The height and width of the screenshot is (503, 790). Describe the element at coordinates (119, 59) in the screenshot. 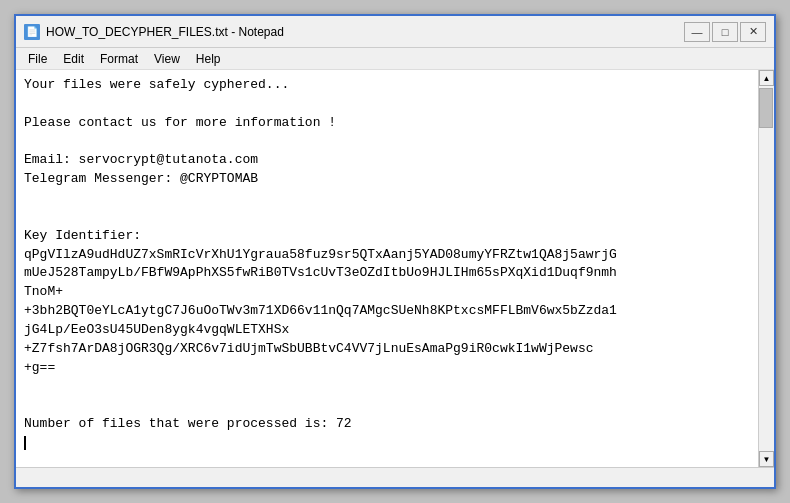

I see `menu-format: Format` at that location.